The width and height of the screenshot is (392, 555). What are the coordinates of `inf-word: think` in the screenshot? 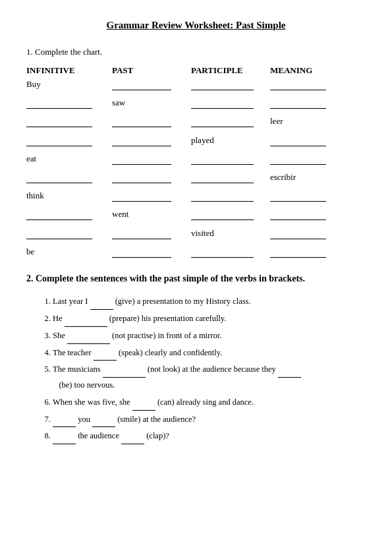 It's located at (69, 196).